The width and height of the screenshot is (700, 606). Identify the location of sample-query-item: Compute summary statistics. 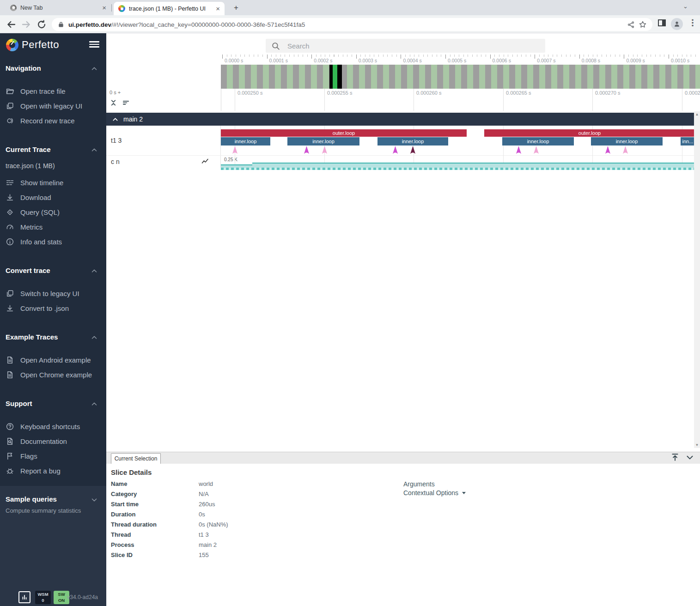
(43, 511).